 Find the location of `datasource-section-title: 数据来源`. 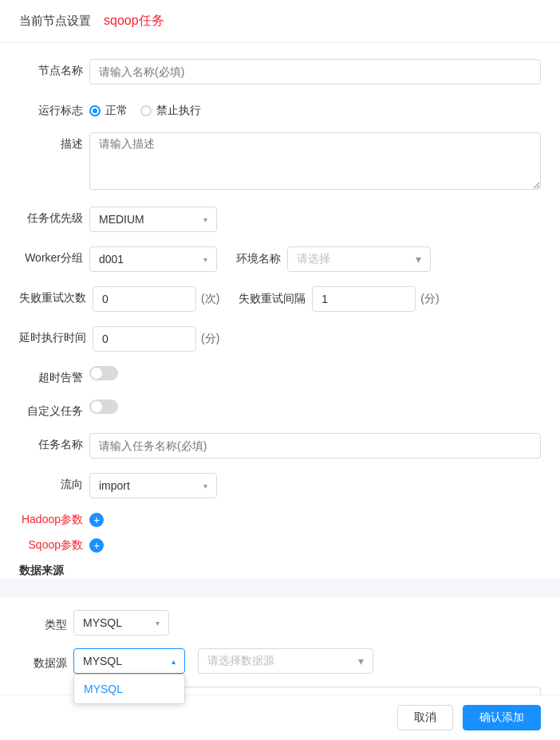

datasource-section-title: 数据来源 is located at coordinates (280, 571).